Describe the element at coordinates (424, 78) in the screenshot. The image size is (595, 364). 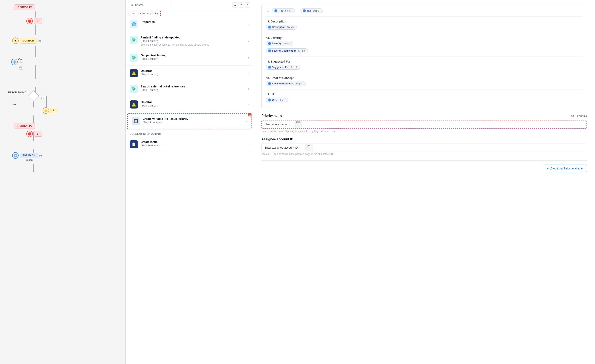
I see `proof-h3-label: h3. Proof of Concept` at that location.